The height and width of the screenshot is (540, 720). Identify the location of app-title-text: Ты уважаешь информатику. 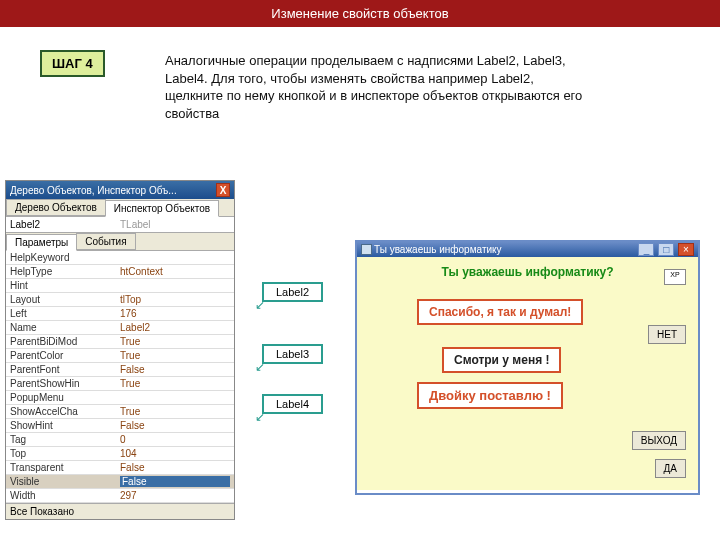
(438, 250).